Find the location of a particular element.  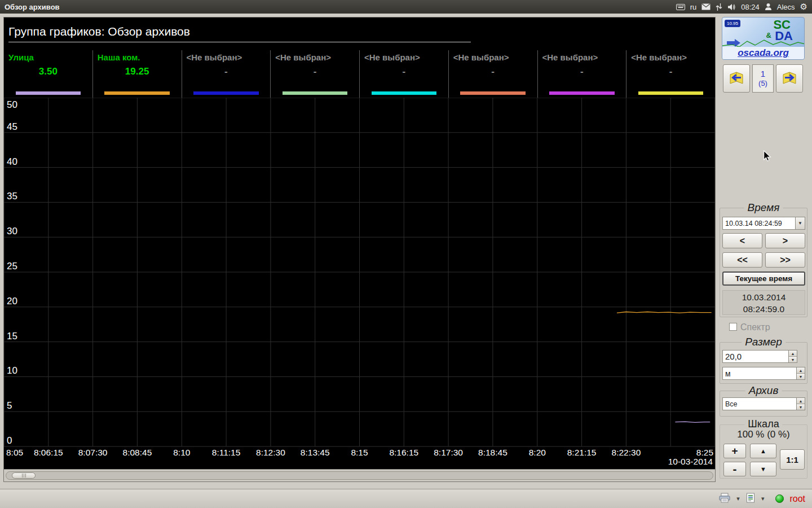

size-spinbox: 20,0 ▲ ▼ is located at coordinates (760, 357).